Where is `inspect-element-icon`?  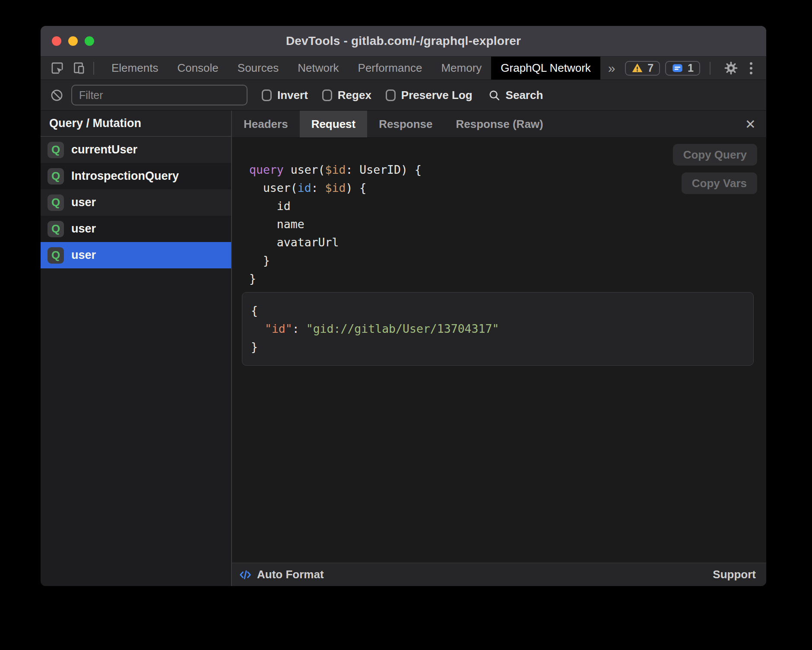 inspect-element-icon is located at coordinates (57, 68).